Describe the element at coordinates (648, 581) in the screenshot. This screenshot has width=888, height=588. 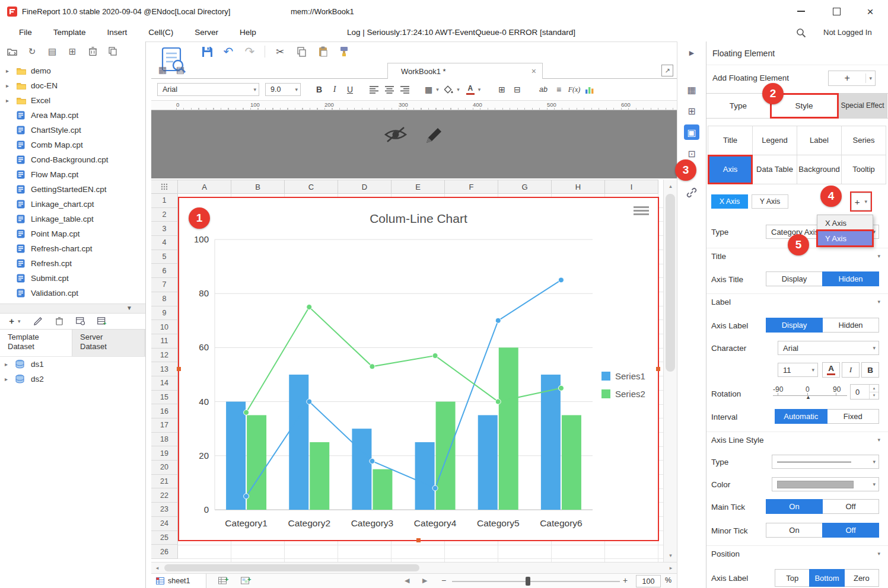
I see `zoom-value-box: 100` at that location.